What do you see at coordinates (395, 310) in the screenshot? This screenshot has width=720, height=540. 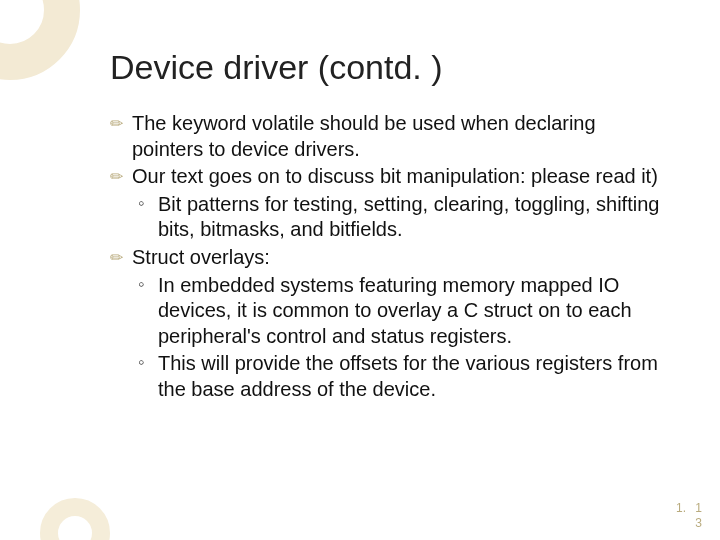 I see `bullet-text: In embedded systems featuring memory map…` at bounding box center [395, 310].